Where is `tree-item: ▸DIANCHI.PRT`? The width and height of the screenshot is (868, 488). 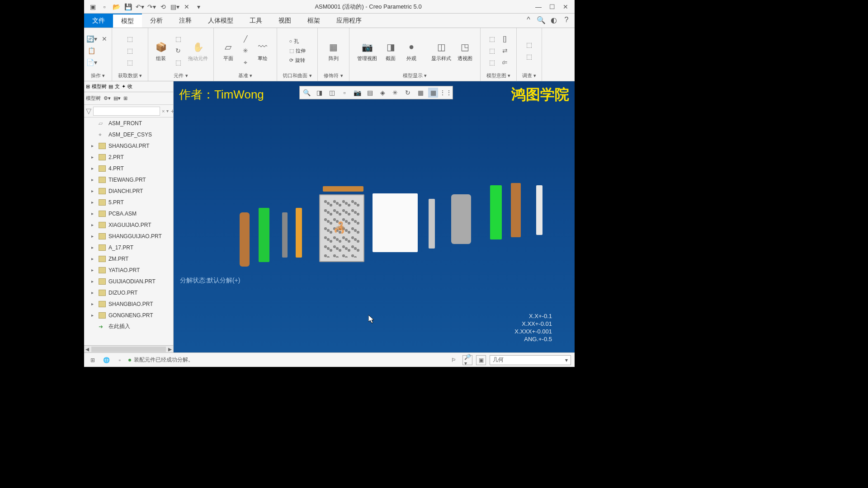 tree-item: ▸DIANCHI.PRT is located at coordinates (128, 191).